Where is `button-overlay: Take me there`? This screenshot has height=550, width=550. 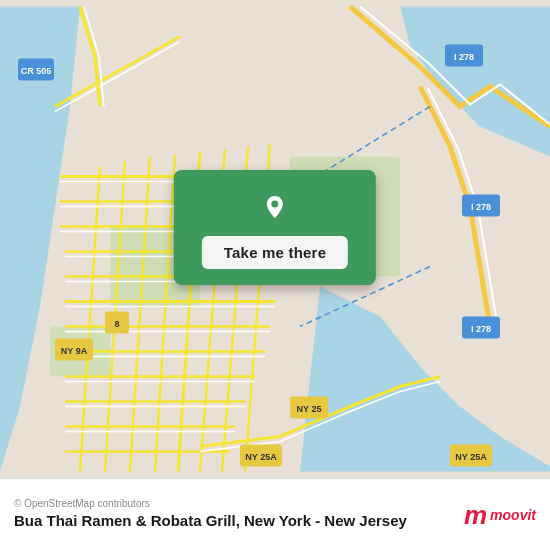 button-overlay: Take me there is located at coordinates (275, 228).